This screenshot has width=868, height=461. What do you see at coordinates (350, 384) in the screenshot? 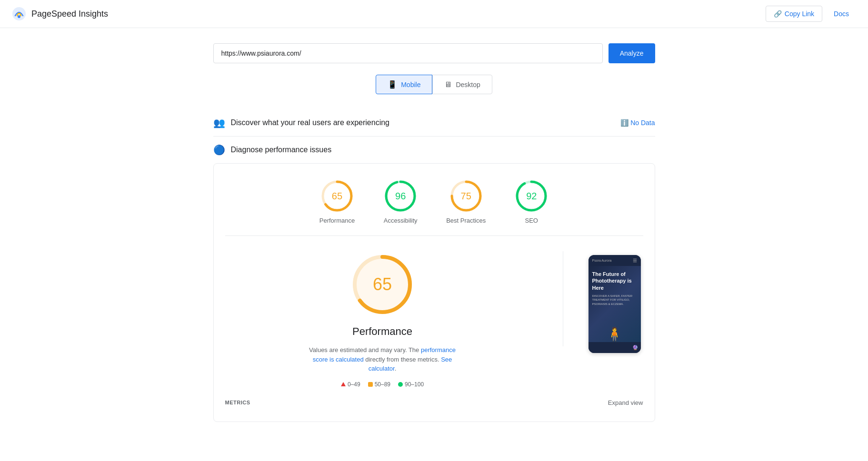
I see `legend-red: 0–49` at bounding box center [350, 384].